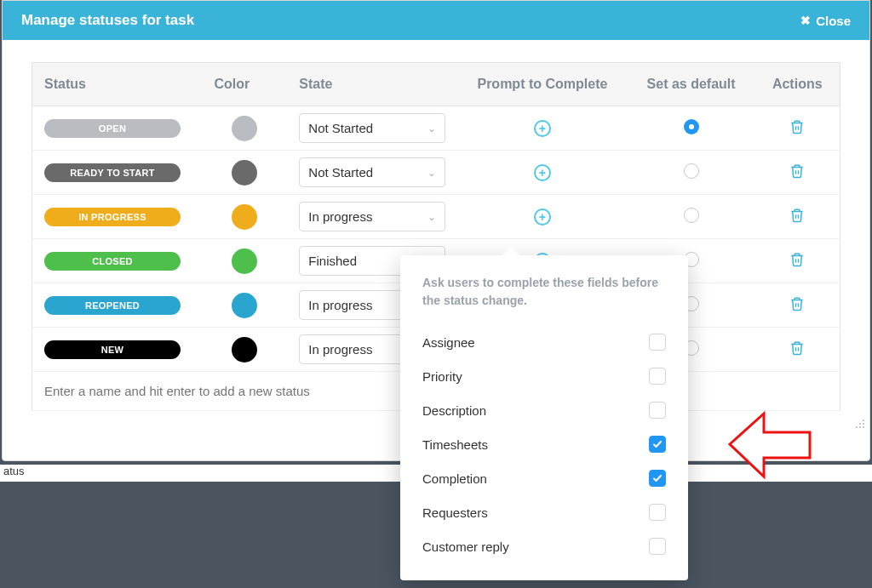  Describe the element at coordinates (372, 216) in the screenshot. I see `state-select: In progress ⌄` at that location.